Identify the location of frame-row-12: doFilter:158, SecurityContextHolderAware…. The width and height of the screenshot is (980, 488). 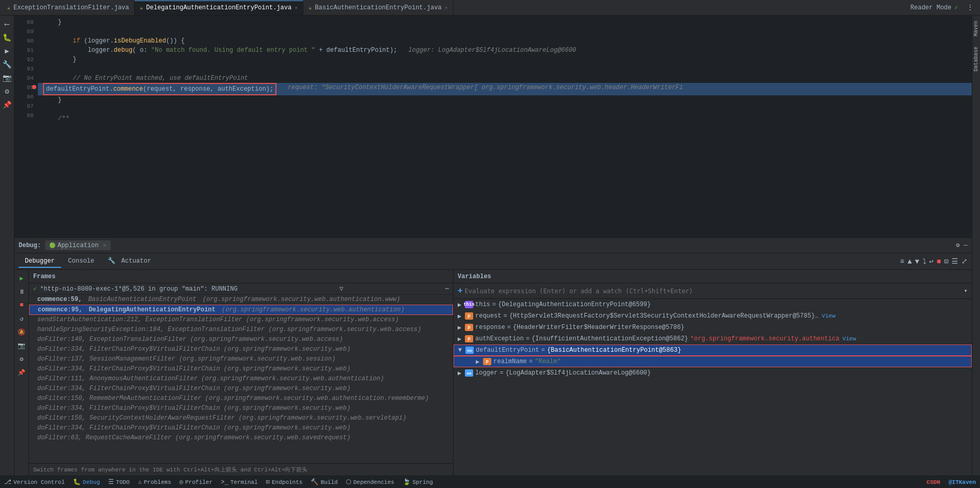
(241, 419).